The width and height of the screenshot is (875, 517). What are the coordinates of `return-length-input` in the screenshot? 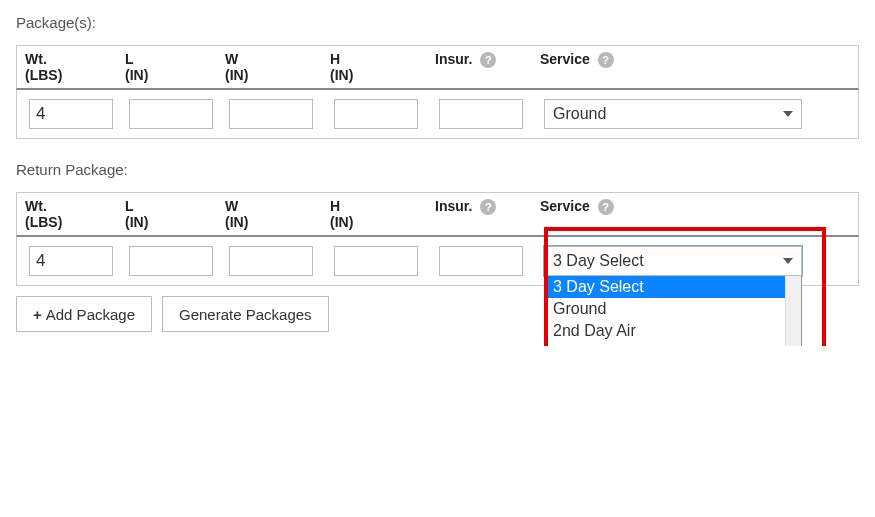 It's located at (171, 261).